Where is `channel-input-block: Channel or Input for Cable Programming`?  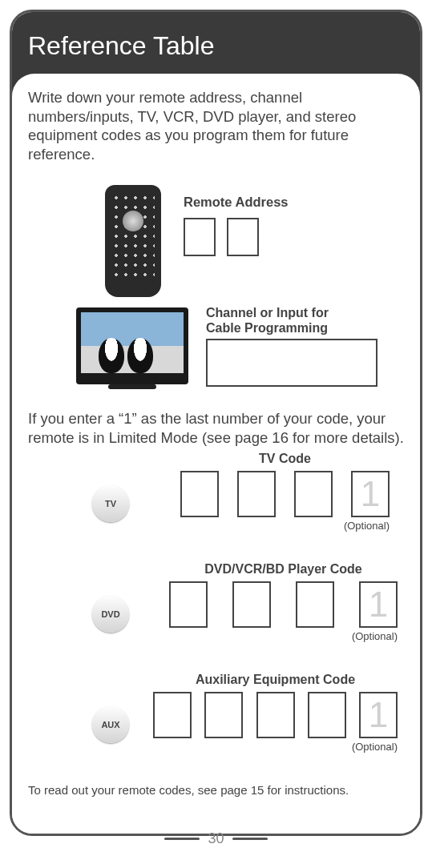
channel-input-block: Channel or Input for Cable Programming is located at coordinates (305, 346).